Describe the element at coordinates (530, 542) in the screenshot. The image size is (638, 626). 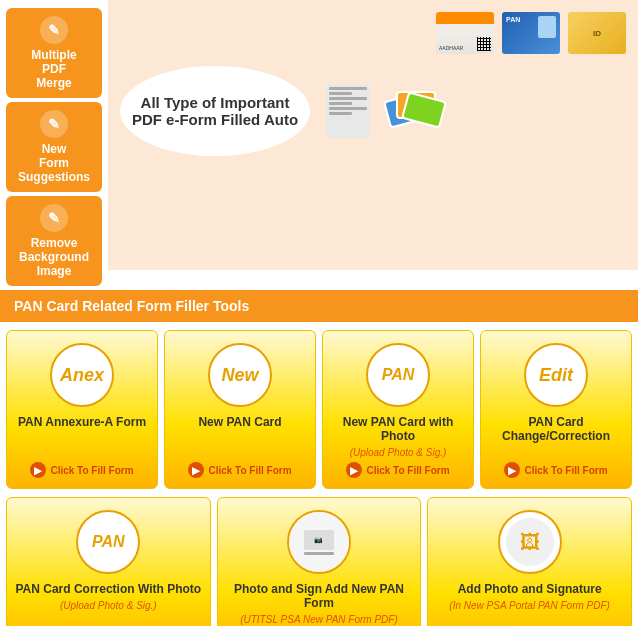
I see `add-photo-logo: 🖼` at that location.